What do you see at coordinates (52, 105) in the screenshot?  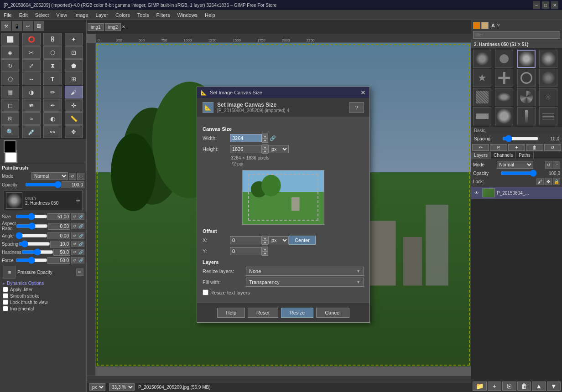 I see `tool-ink: ✒` at bounding box center [52, 105].